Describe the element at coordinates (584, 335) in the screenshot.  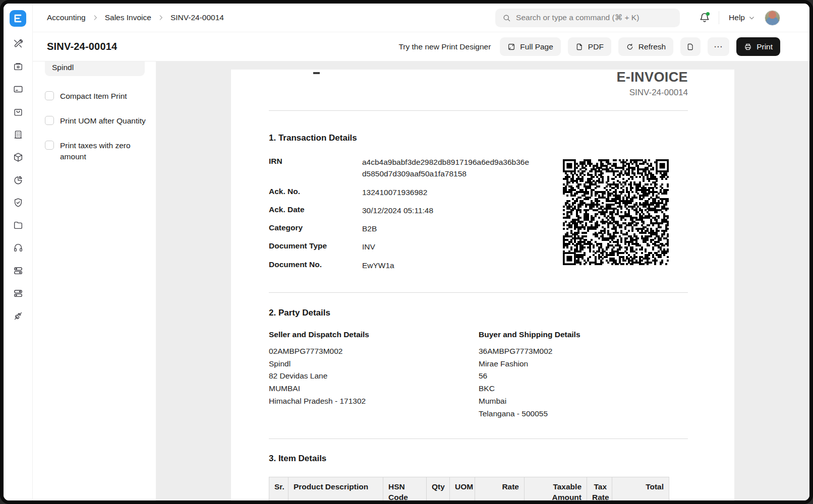
I see `buyer-heading: Buyer and Shipping Details` at that location.